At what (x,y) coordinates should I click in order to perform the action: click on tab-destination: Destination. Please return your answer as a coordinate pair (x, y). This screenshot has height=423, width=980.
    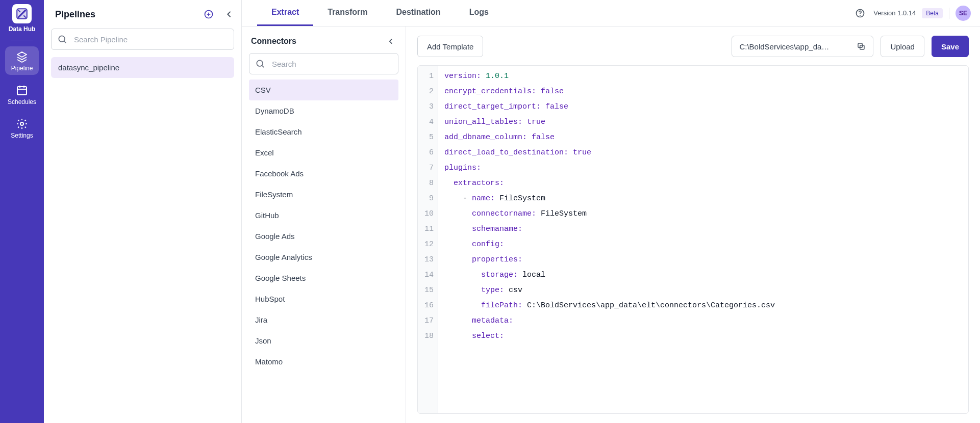
    Looking at the image, I should click on (418, 13).